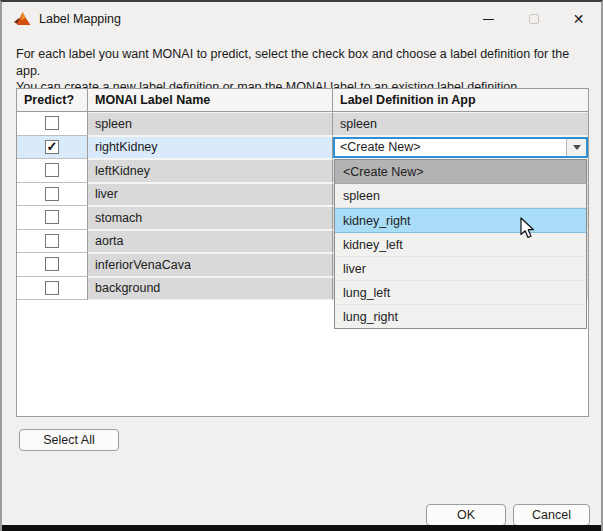 This screenshot has width=603, height=531. I want to click on dropdown-option: <Create New>, so click(460, 172).